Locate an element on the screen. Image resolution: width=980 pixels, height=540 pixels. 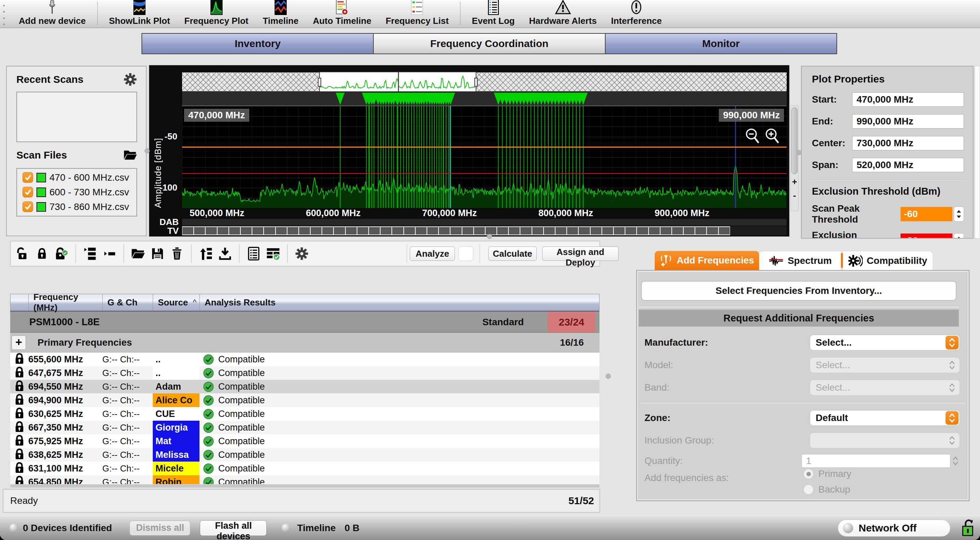
frequency-row: 654,850 MHzG:-- Ch:--RobinCompatible is located at coordinates (305, 480).